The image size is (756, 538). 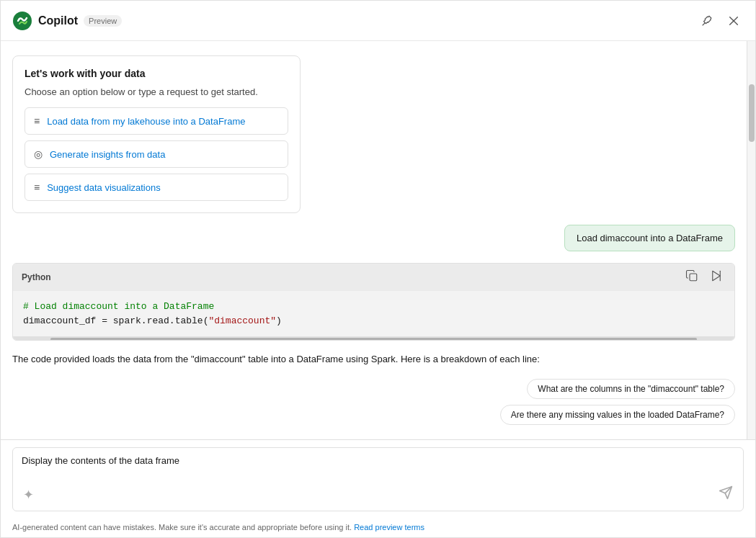 I want to click on run-code-button, so click(x=716, y=277).